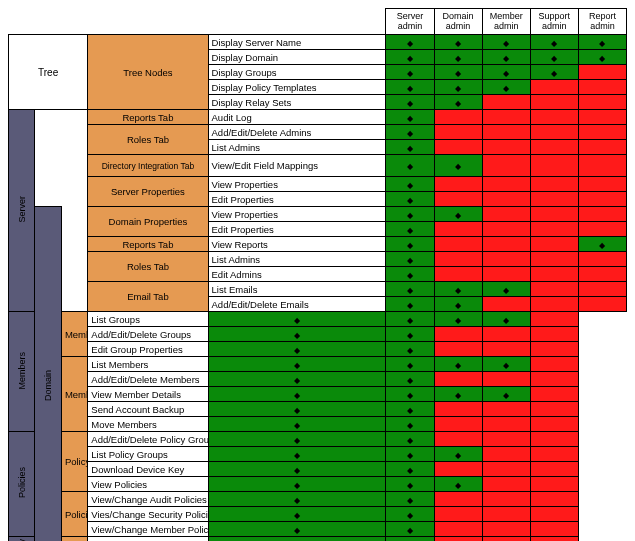 The image size is (635, 541). Describe the element at coordinates (148, 297) in the screenshot. I see `group-email-tab: Email Tab` at that location.